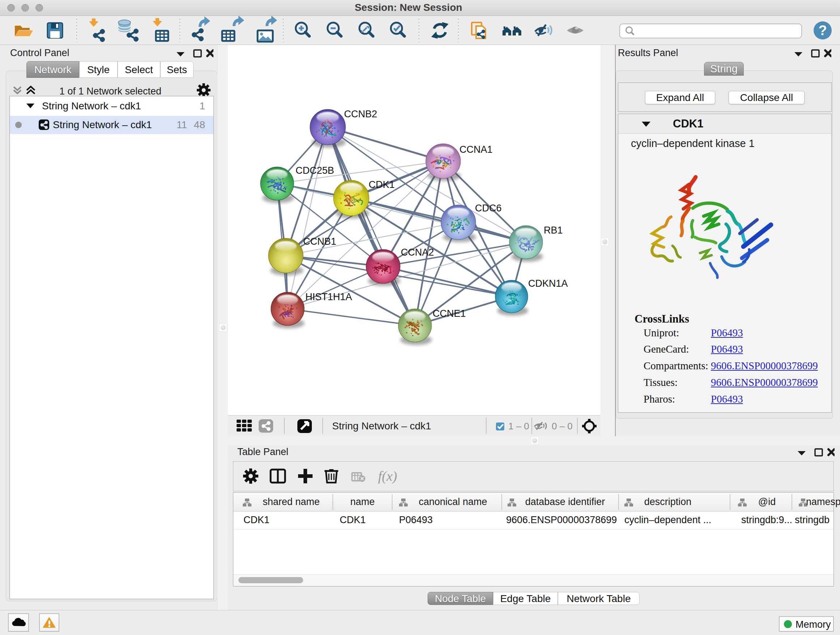 The width and height of the screenshot is (840, 635). Describe the element at coordinates (315, 170) in the screenshot. I see `svg-text: CDC25B` at that location.